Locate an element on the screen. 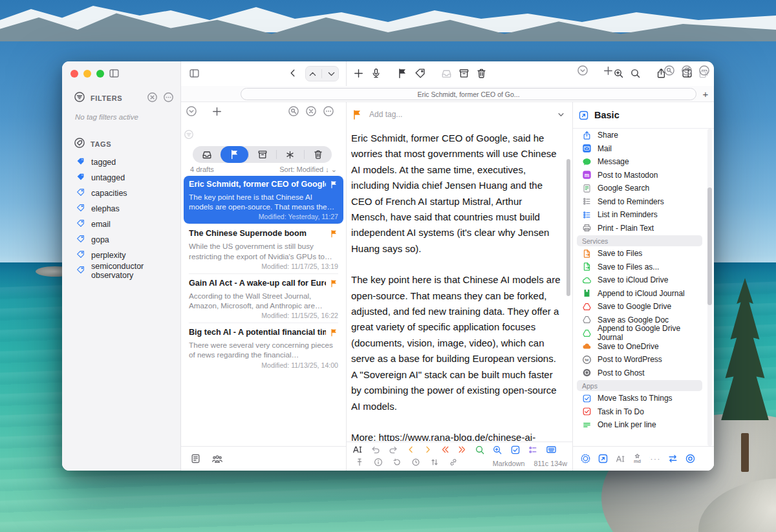 The height and width of the screenshot is (532, 776). editor-scrollbar is located at coordinates (568, 228).